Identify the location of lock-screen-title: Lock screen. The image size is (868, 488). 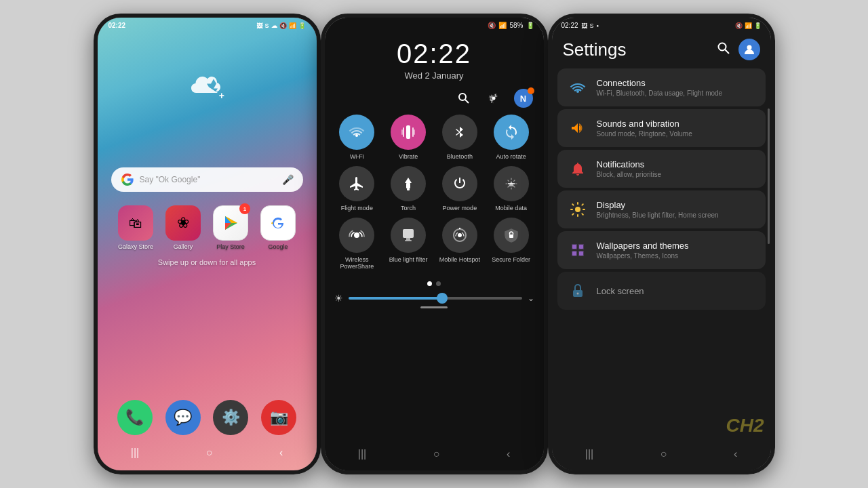
(677, 291).